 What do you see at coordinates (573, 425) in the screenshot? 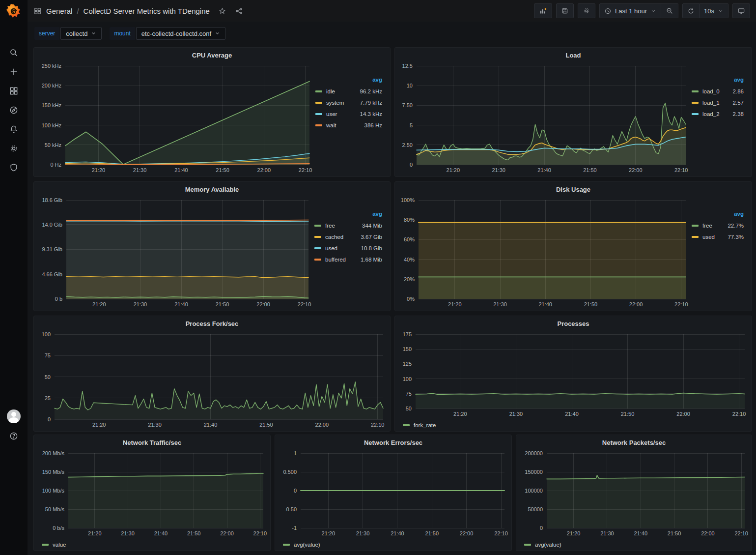
I see `processes-legend: fork_rate` at bounding box center [573, 425].